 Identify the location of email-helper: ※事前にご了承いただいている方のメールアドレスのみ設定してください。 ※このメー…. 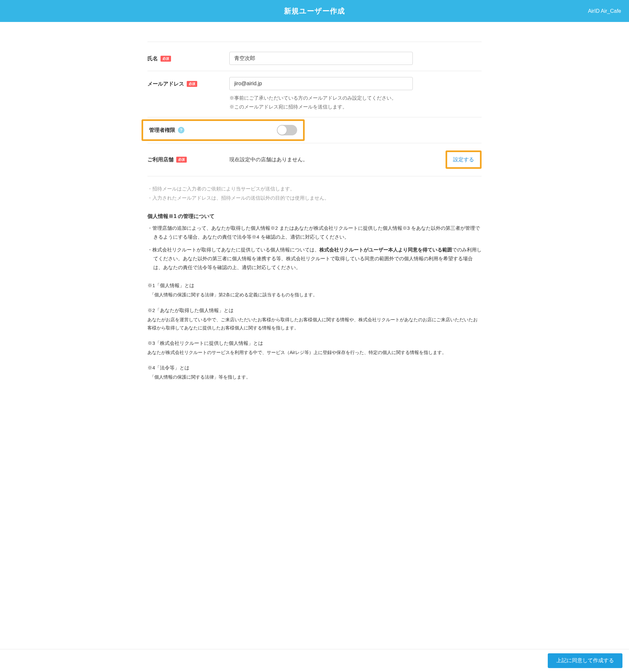
(355, 102).